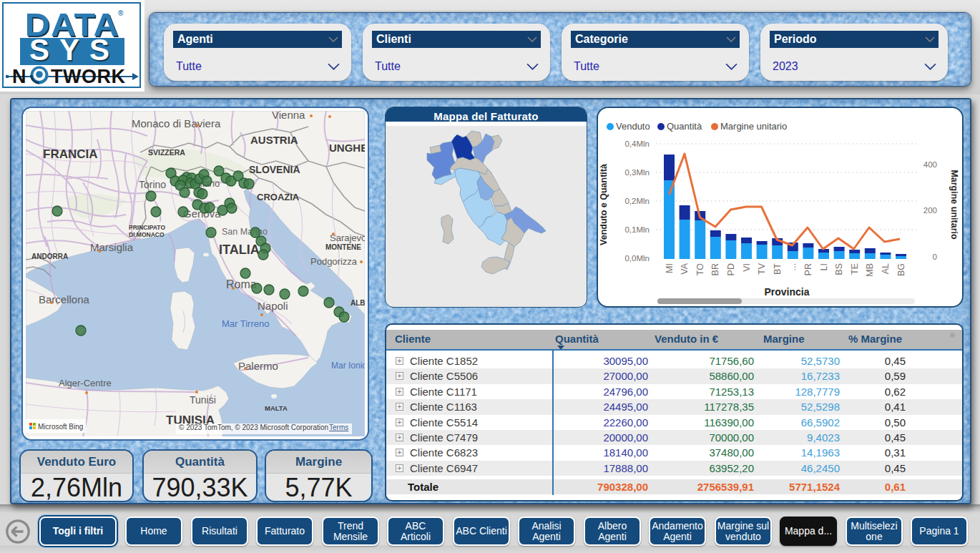  Describe the element at coordinates (870, 270) in the screenshot. I see `svg-text: MB` at that location.